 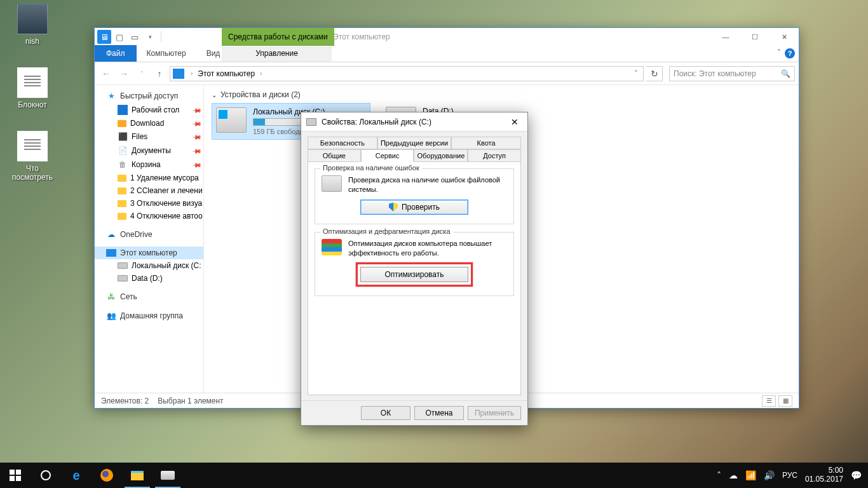 I want to click on titlebar: 🖥 ▢ ▭ ▾ Средства работы с дисками Этот к…, so click(x=447, y=37).